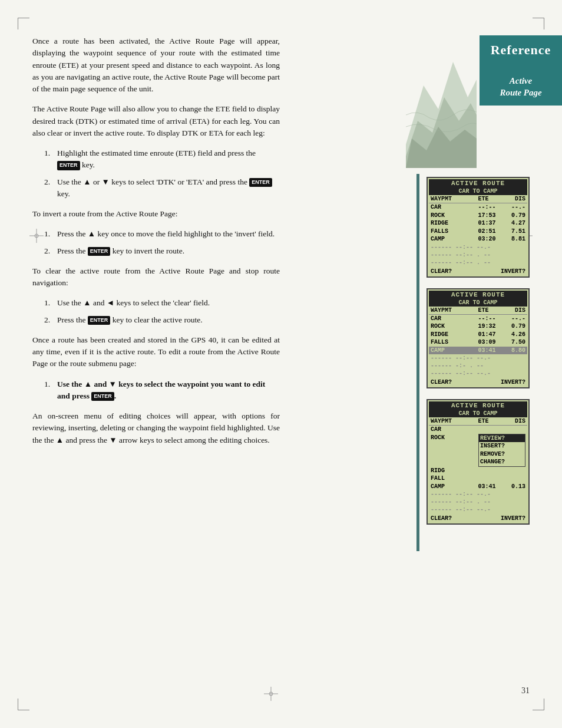  I want to click on list-item-3-2: 2. Press the ENTER key to clear the acti…, so click(162, 320).